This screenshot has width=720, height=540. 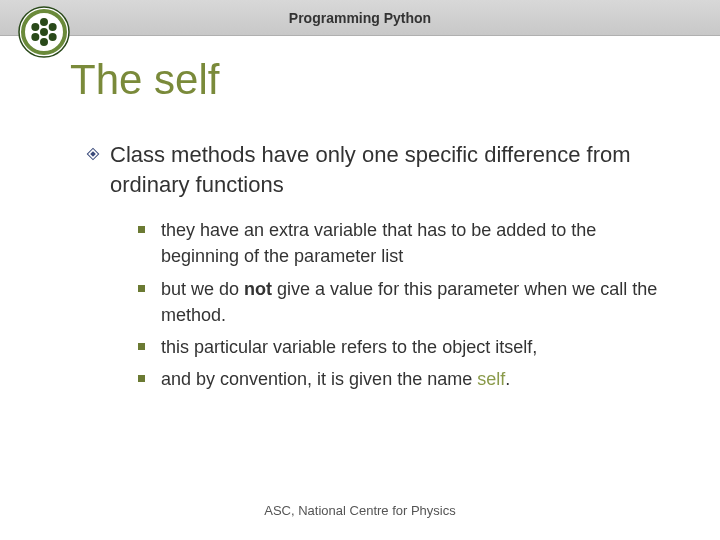 What do you see at coordinates (44, 32) in the screenshot?
I see `institution-logo` at bounding box center [44, 32].